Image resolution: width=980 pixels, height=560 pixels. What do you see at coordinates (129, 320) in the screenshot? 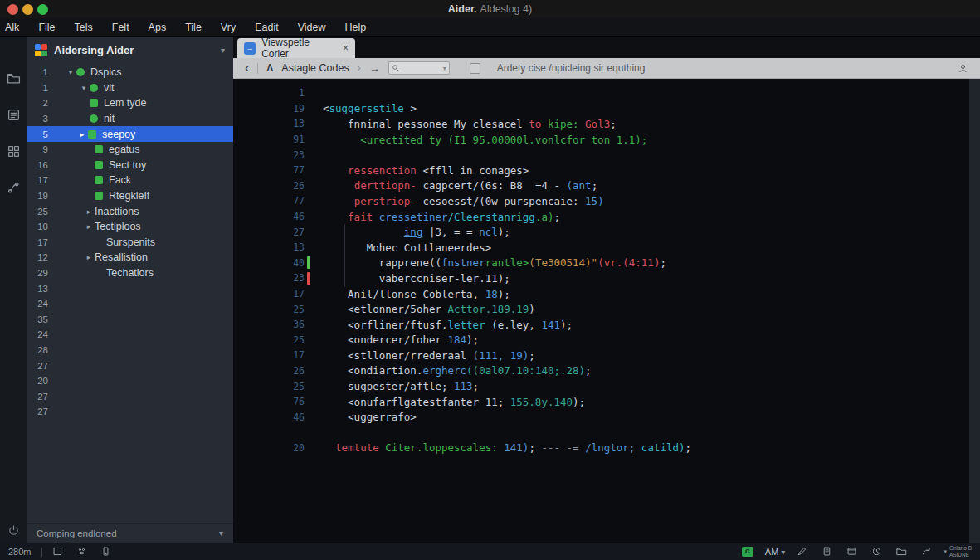
I see `tree-item-blank: 35` at bounding box center [129, 320].